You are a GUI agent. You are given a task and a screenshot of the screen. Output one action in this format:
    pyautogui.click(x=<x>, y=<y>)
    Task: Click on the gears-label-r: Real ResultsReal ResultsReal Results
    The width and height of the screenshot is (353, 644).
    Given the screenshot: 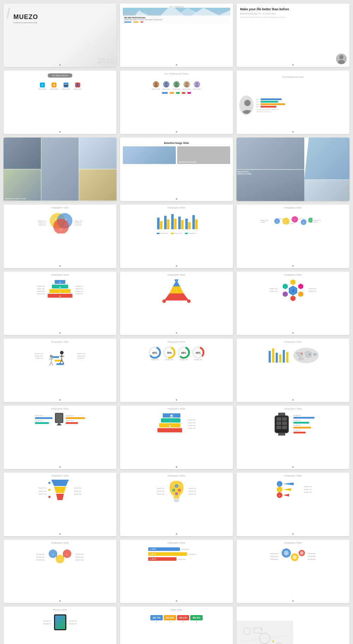 What is the action you would take?
    pyautogui.click(x=312, y=557)
    